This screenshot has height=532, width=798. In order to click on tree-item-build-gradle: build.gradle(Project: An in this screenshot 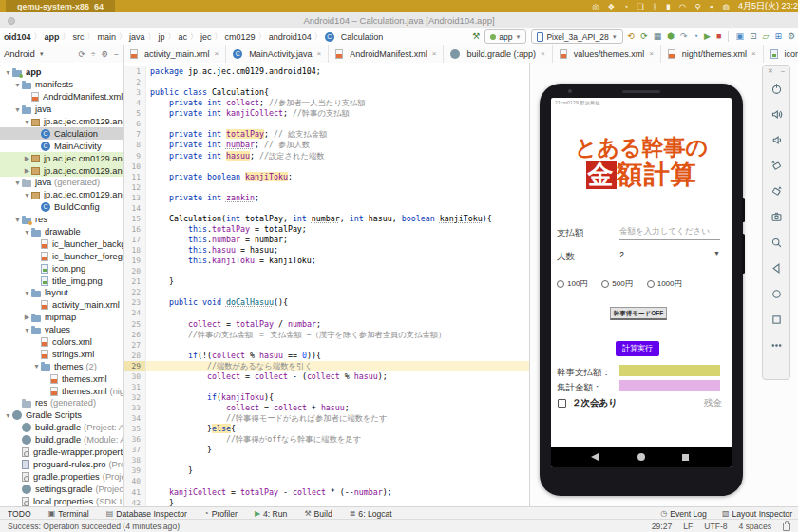, I will do `click(61, 428)`.